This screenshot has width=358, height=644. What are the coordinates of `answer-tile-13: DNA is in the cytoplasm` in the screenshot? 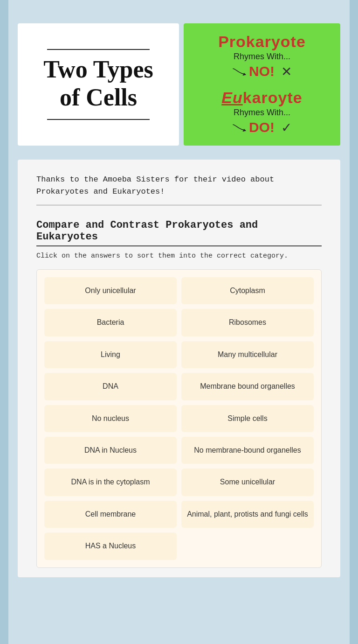 It's located at (110, 482).